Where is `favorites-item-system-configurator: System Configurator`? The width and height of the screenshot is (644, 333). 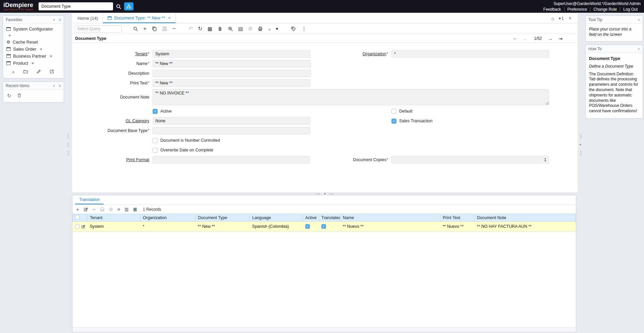
favorites-item-system-configurator: System Configurator is located at coordinates (34, 29).